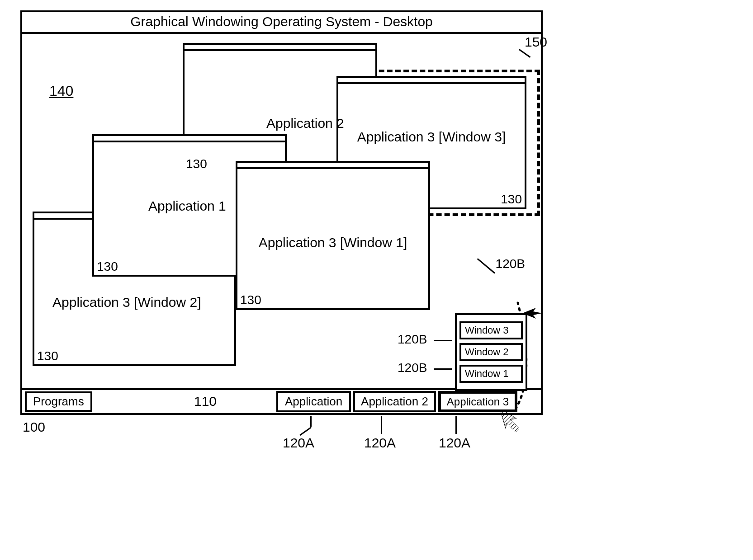 The height and width of the screenshot is (560, 753). Describe the element at coordinates (127, 302) in the screenshot. I see `window-app3-w2-label: Application 3 [Window 2]` at that location.